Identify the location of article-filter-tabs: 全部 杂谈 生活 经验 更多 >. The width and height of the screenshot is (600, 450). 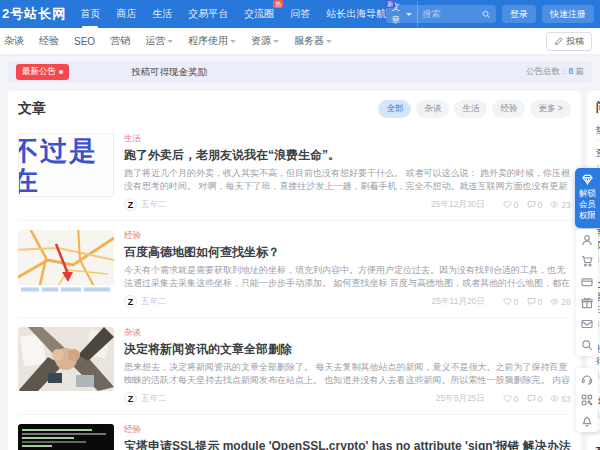
(474, 109).